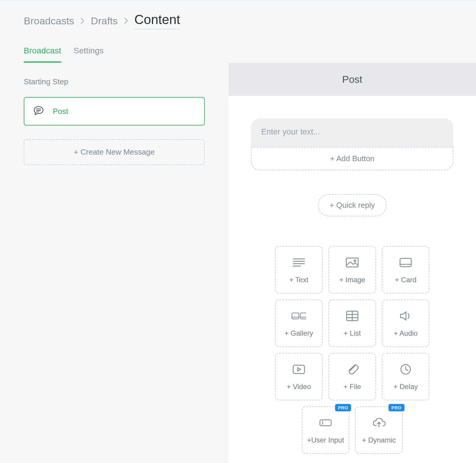 This screenshot has width=476, height=463. Describe the element at coordinates (379, 430) in the screenshot. I see `add-dynamic-button: PRO + Dynamic` at that location.